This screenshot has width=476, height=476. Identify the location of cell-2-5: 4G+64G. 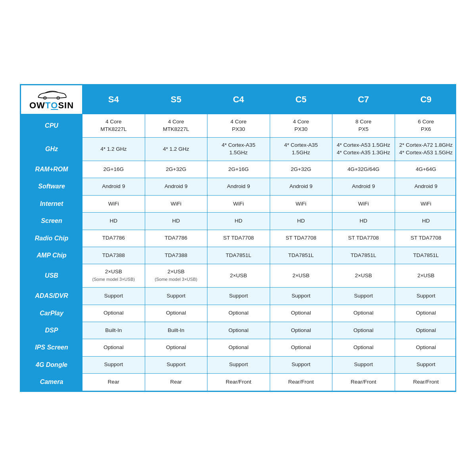
(425, 170).